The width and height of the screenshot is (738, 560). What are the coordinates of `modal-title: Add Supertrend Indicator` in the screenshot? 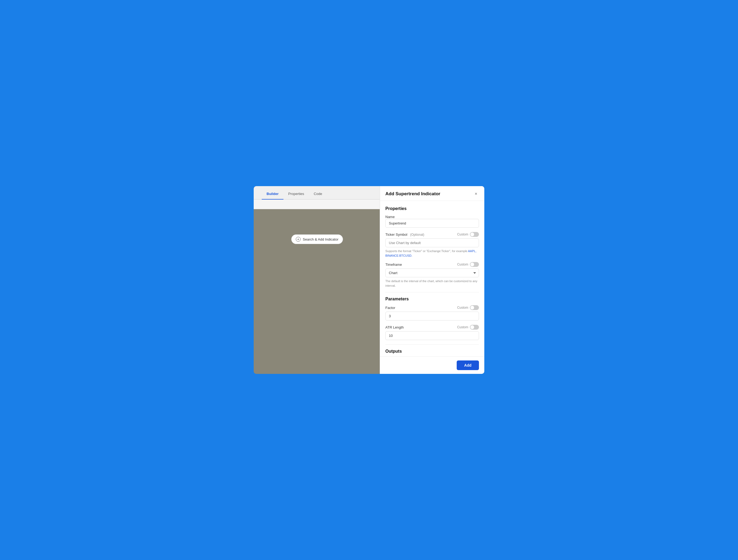 It's located at (413, 194).